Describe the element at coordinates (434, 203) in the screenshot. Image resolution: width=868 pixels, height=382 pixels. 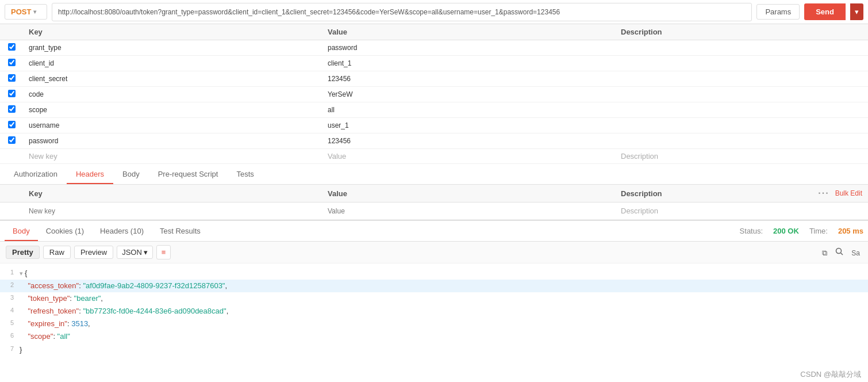
I see `headers-section: Key Value Description ··· Bulk Edit` at that location.